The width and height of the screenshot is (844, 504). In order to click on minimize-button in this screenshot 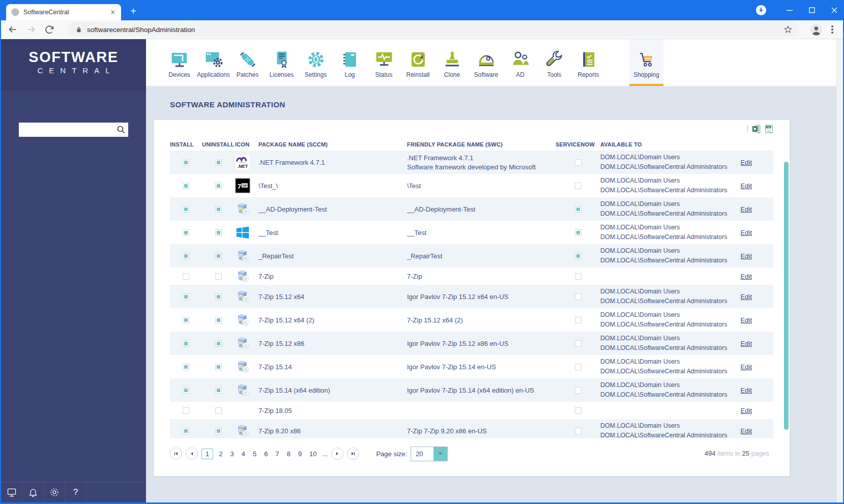, I will do `click(790, 10)`.